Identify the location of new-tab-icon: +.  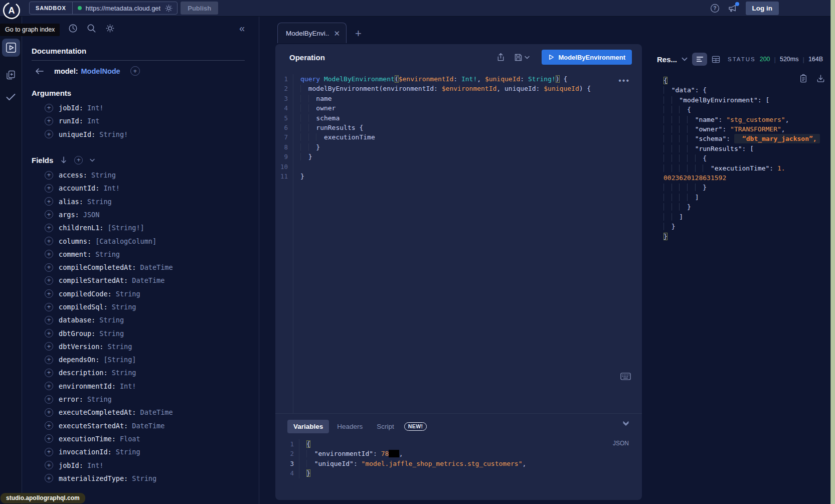
(358, 34).